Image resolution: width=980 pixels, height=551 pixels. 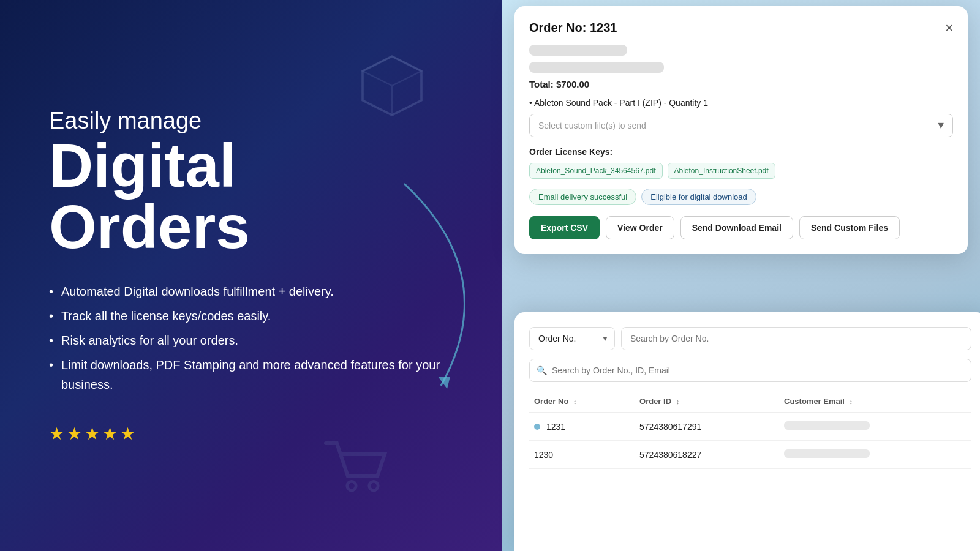 I want to click on star-4: ★, so click(x=110, y=433).